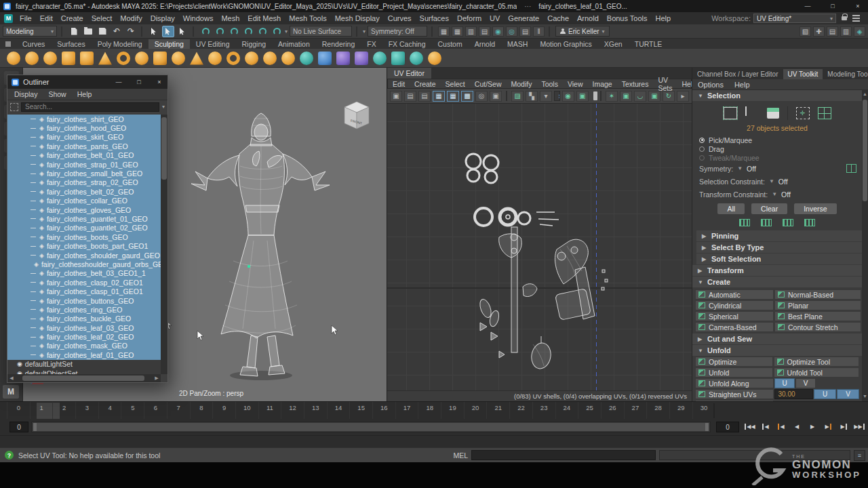 Image resolution: width=868 pixels, height=488 pixels. Describe the element at coordinates (711, 85) in the screenshot. I see `toolkit-menu-item: Options` at that location.